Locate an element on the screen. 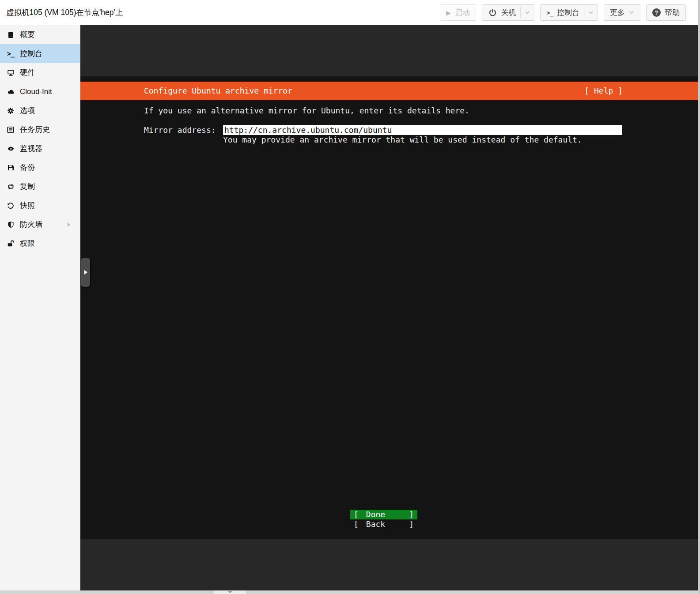  question-circle-icon: ? is located at coordinates (656, 12).